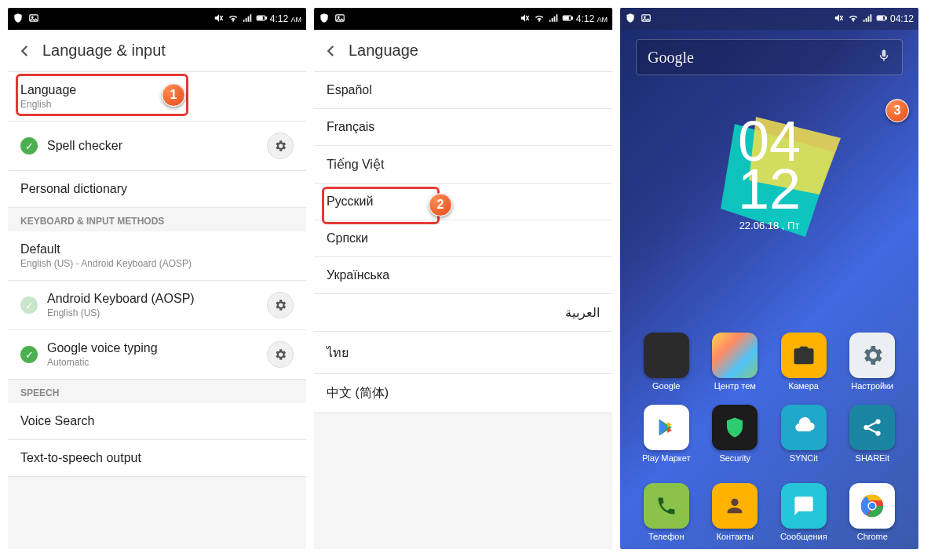 Image resolution: width=942 pixels, height=560 pixels. What do you see at coordinates (157, 306) in the screenshot?
I see `aosp-keyboard-row: ✓ Android Keyboard (AOSP) English (US)` at bounding box center [157, 306].